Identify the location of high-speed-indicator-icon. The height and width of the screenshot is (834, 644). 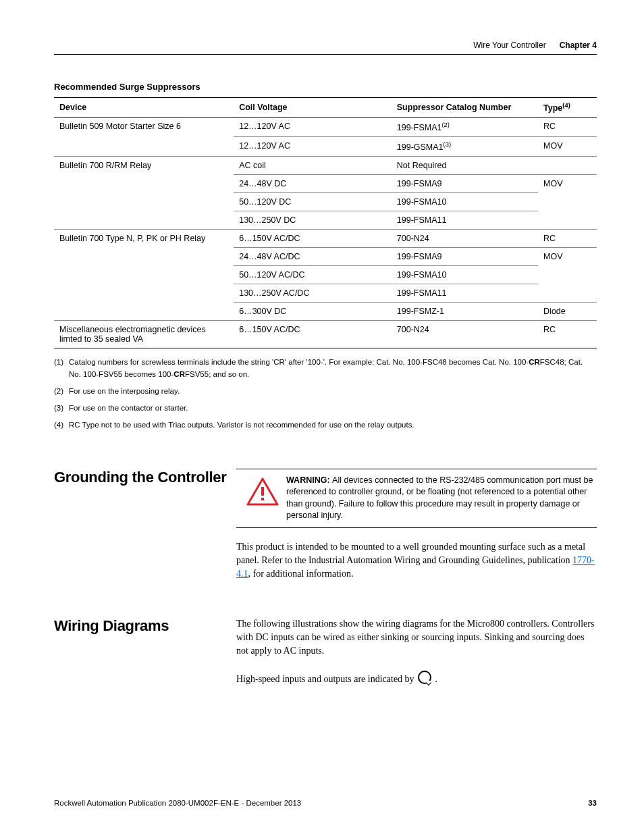
(425, 677).